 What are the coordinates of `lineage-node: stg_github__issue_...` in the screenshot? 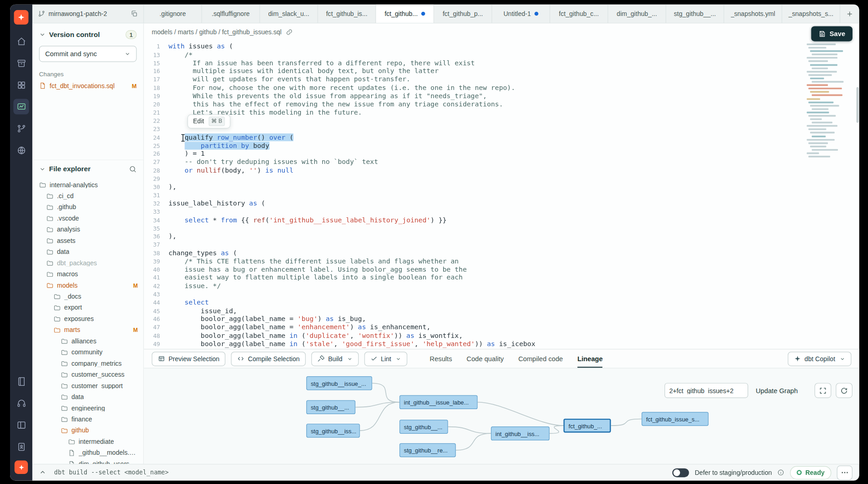 It's located at (339, 384).